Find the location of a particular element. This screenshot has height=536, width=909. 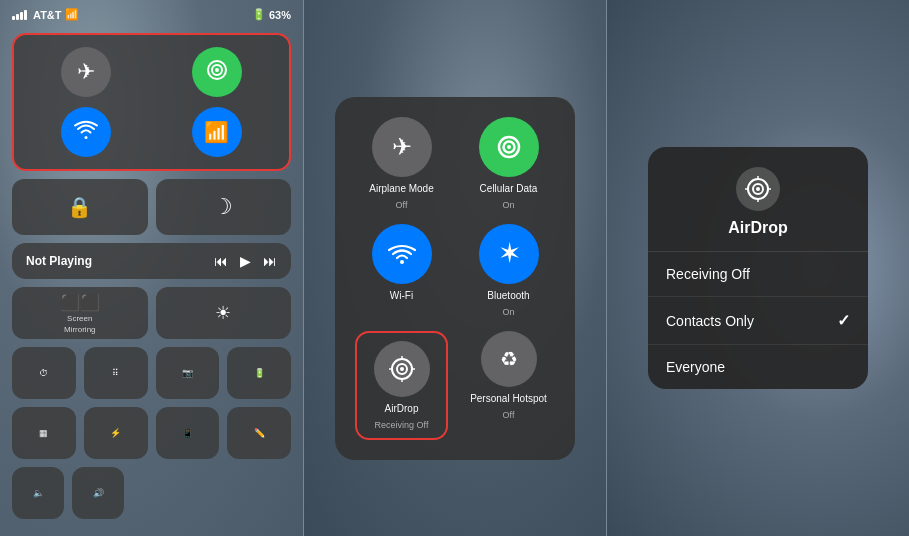

contacts-only-check: ✓ is located at coordinates (844, 320).